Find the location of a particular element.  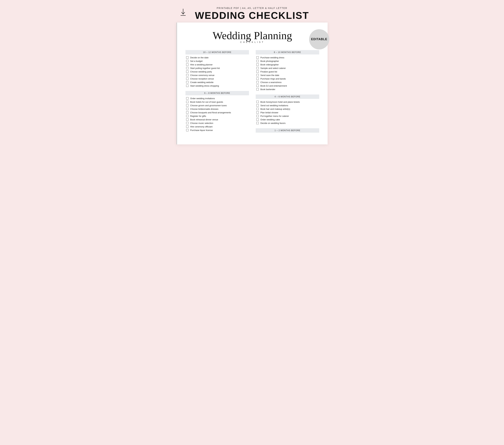

list-item: Send save the date is located at coordinates (288, 75).